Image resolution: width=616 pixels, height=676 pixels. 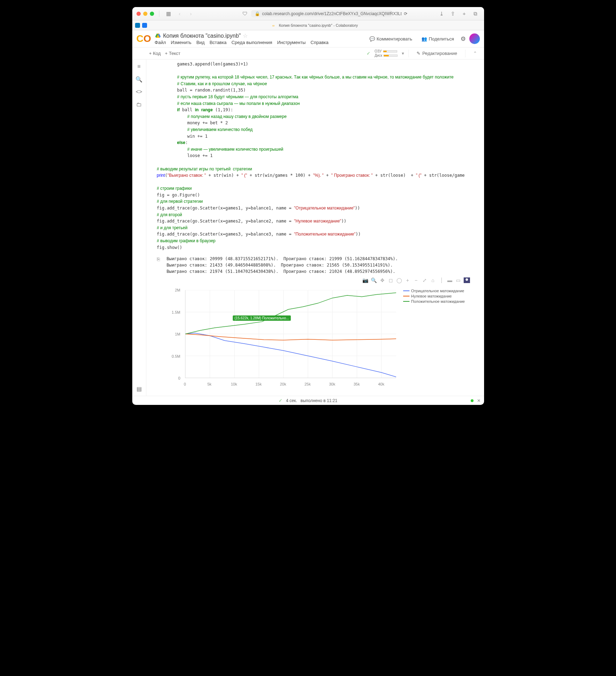 What do you see at coordinates (201, 42) in the screenshot?
I see `menu-вид: Вид` at bounding box center [201, 42].